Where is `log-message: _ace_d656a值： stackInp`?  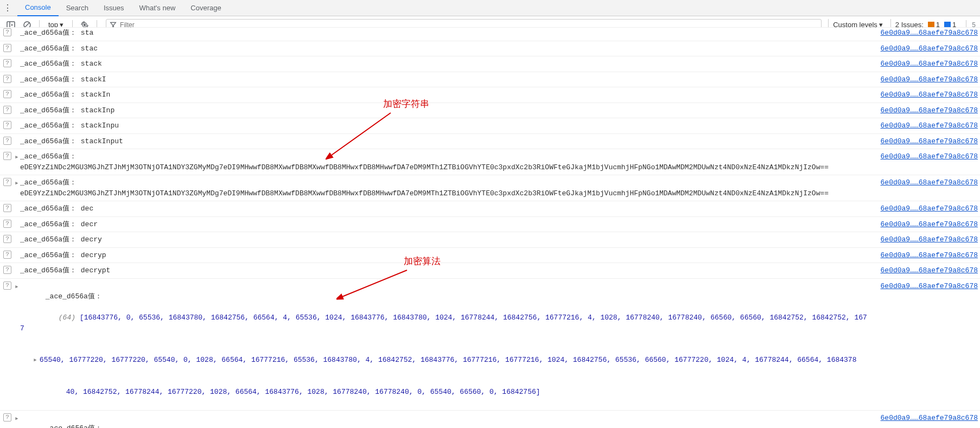
log-message: _ace_d656a值： stackInp is located at coordinates (445, 111).